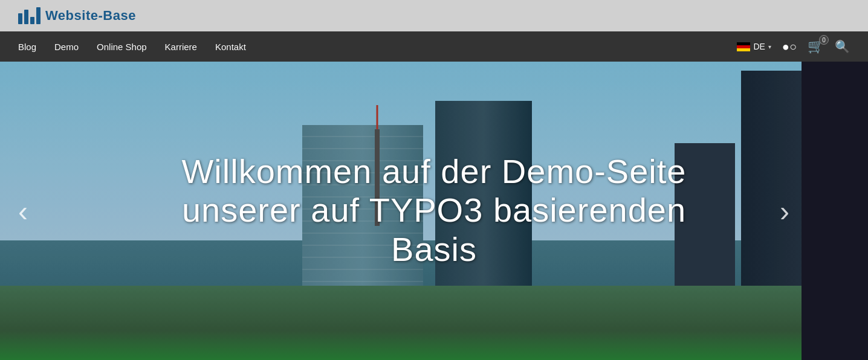  What do you see at coordinates (743, 47) in the screenshot?
I see `flag-germany` at bounding box center [743, 47].